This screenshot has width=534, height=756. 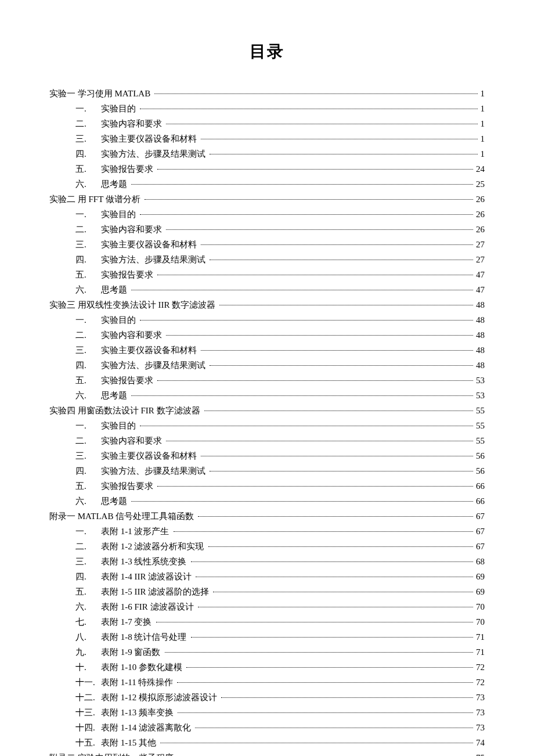 What do you see at coordinates (267, 712) in the screenshot?
I see `toc-entry: 十三.表附 1-13 频率变换73` at bounding box center [267, 712].